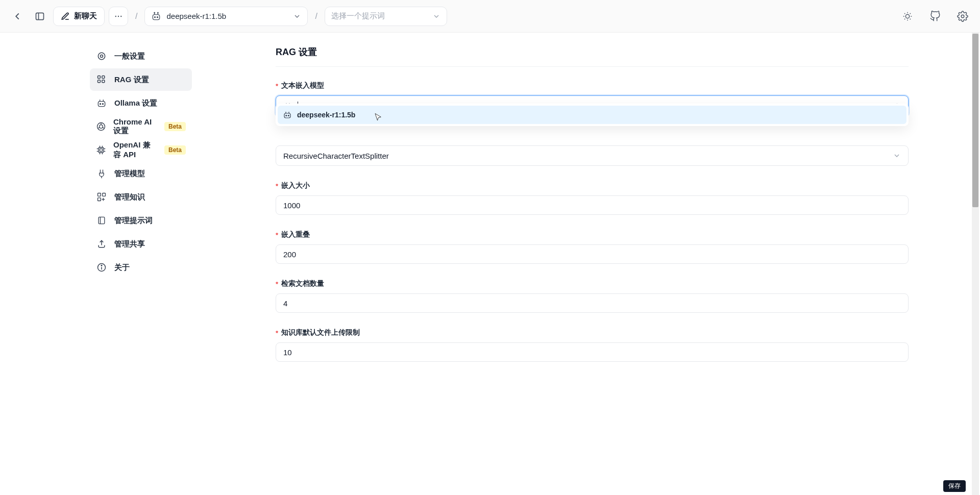 The height and width of the screenshot is (495, 980). I want to click on model-select: deepseek-r1:1.5b, so click(226, 16).